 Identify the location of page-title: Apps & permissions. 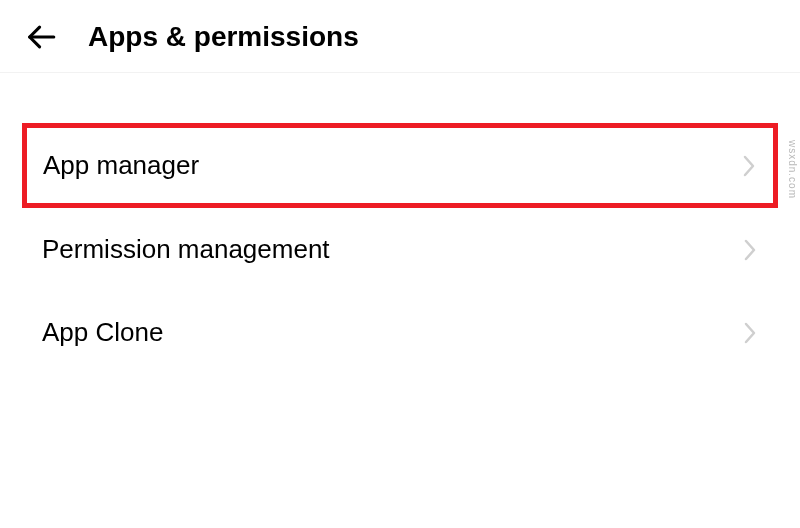
(224, 37).